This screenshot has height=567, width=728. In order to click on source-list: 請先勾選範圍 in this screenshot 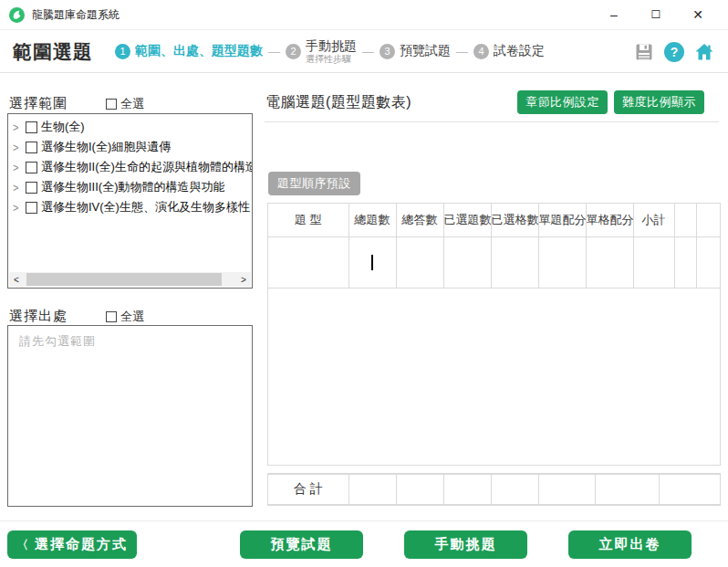, I will do `click(130, 416)`.